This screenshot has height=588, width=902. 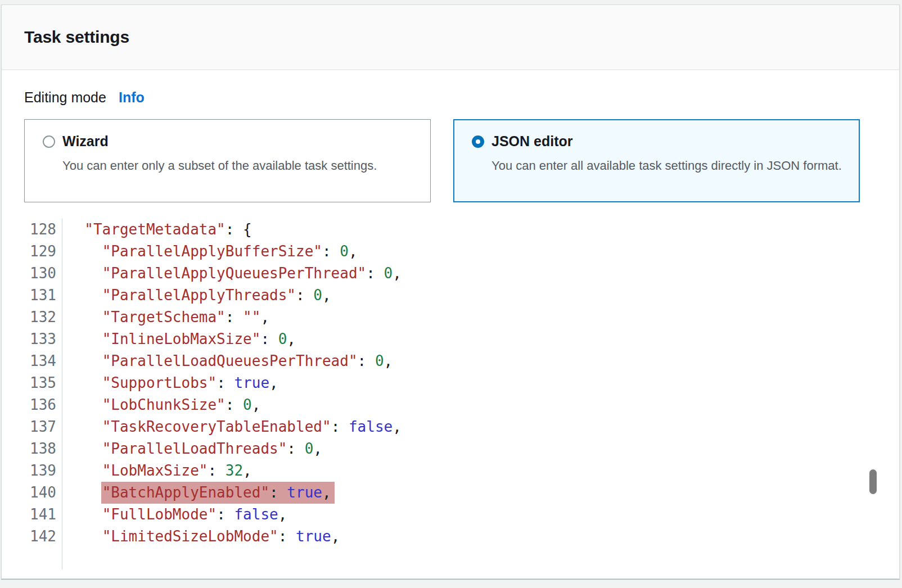 What do you see at coordinates (32, 317) in the screenshot?
I see `line-number: 132` at bounding box center [32, 317].